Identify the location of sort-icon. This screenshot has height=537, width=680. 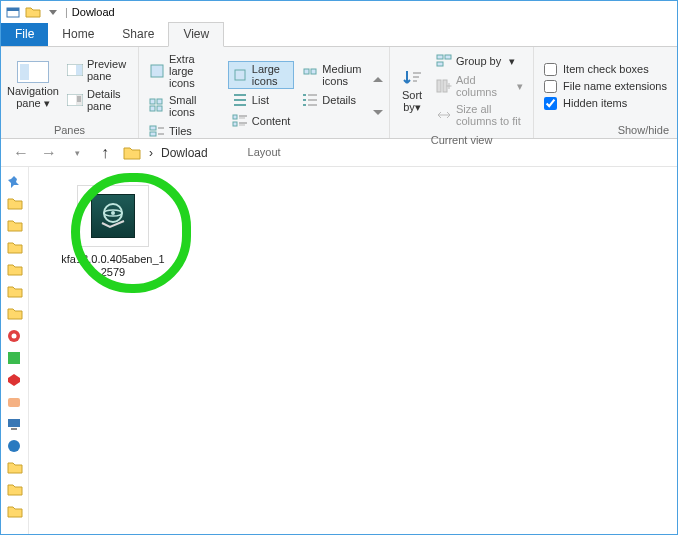
(412, 78).